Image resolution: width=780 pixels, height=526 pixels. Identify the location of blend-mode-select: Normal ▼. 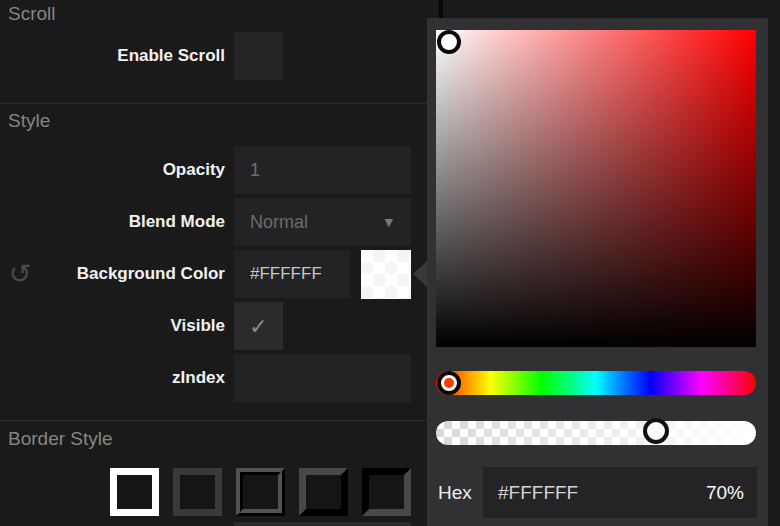
(322, 222).